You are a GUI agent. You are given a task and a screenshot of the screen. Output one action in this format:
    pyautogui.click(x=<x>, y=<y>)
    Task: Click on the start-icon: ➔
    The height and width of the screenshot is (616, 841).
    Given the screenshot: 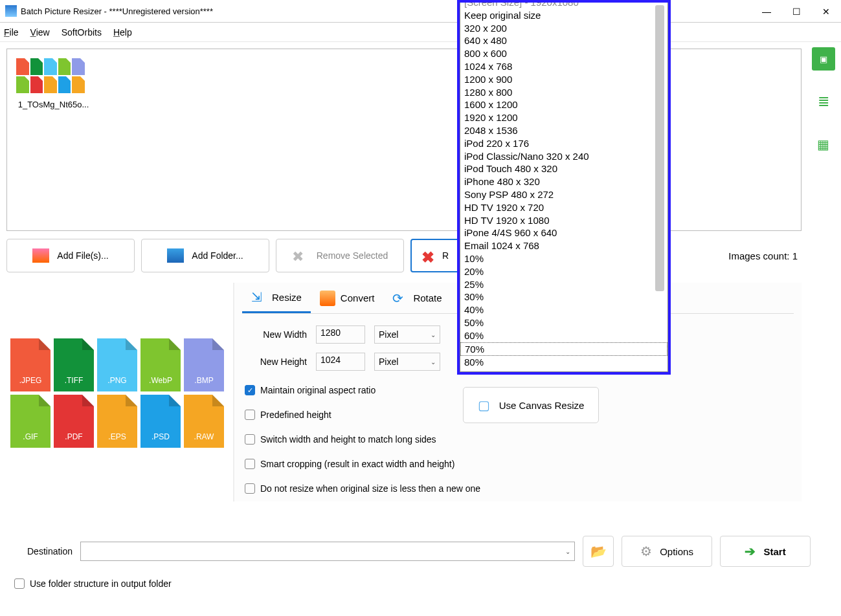 What is the action you would take?
    pyautogui.click(x=750, y=551)
    